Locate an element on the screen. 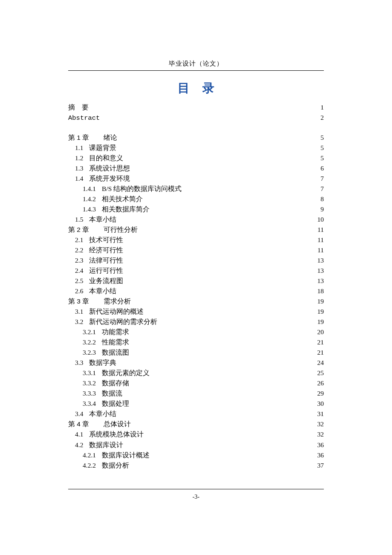  toc-entry-number: 3.3 is located at coordinates (79, 363).